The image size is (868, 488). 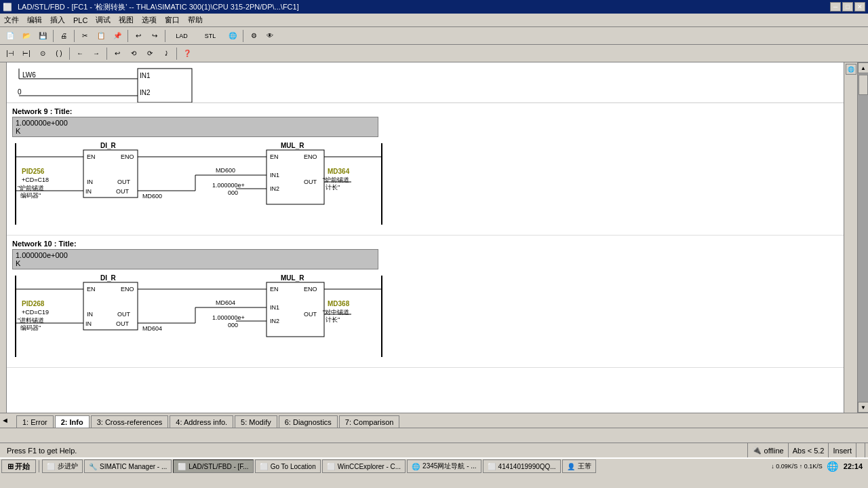 I want to click on tb2-btn7: ↩, so click(x=117, y=54).